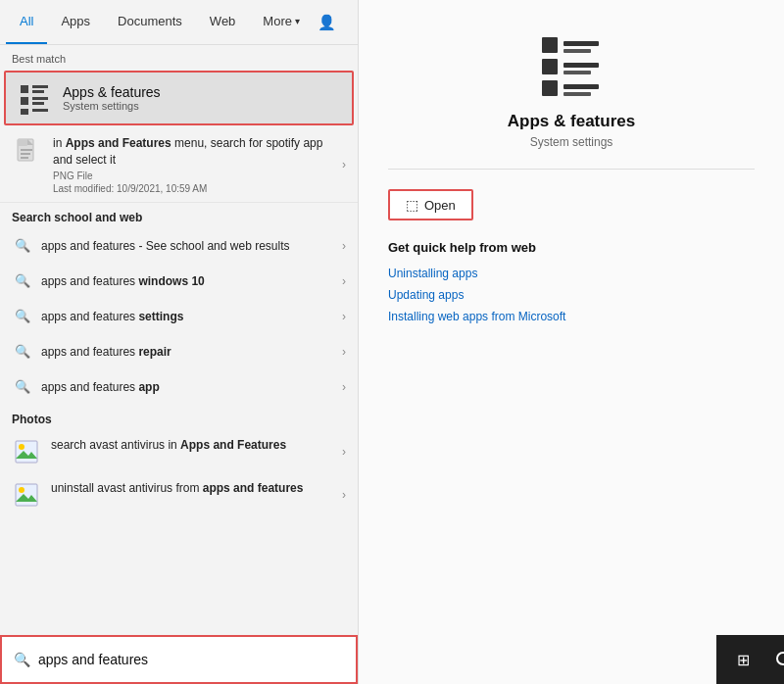 Image resolution: width=784 pixels, height=684 pixels. Describe the element at coordinates (190, 352) in the screenshot. I see `web-item-text-4: apps and features repair` at that location.